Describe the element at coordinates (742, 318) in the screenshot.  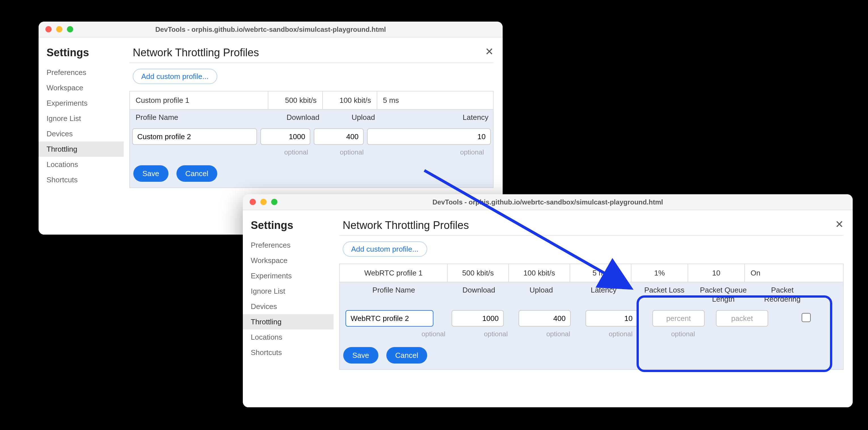
I see `packet-queue-input` at that location.